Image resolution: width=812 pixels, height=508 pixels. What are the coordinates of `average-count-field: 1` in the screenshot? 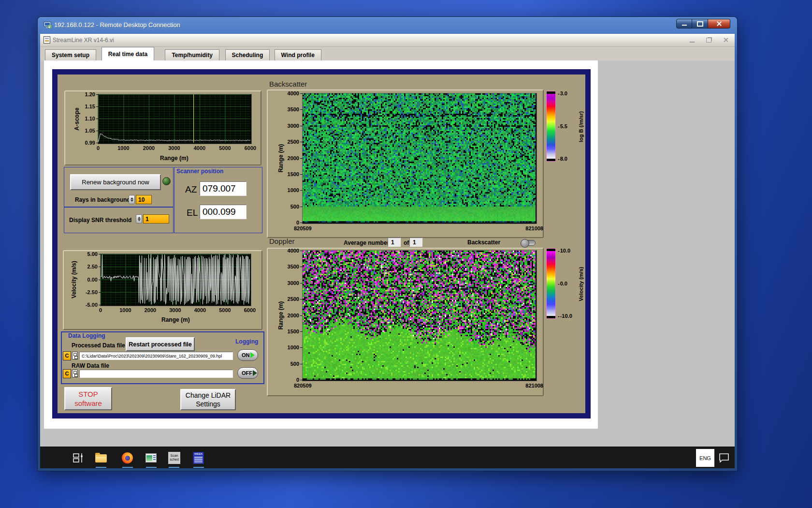 It's located at (416, 242).